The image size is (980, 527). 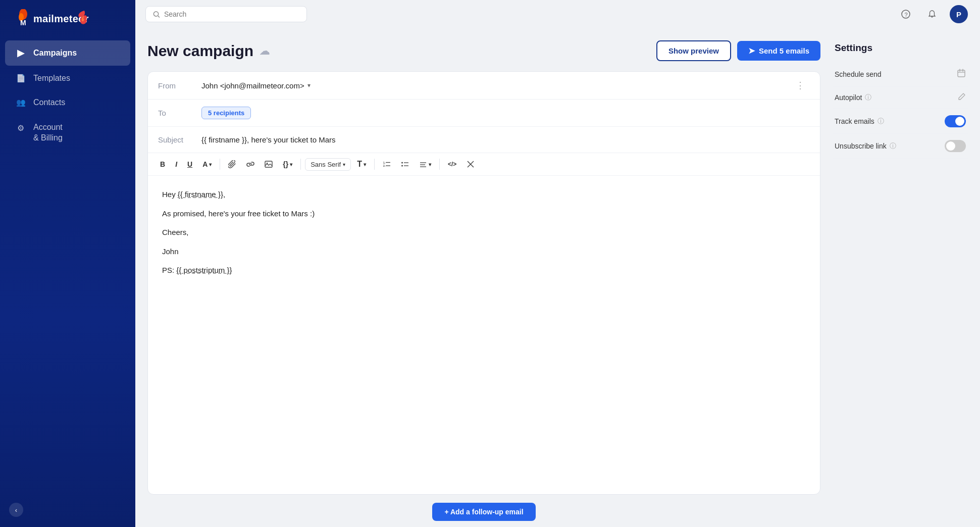 What do you see at coordinates (226, 14) in the screenshot?
I see `search-box` at bounding box center [226, 14].